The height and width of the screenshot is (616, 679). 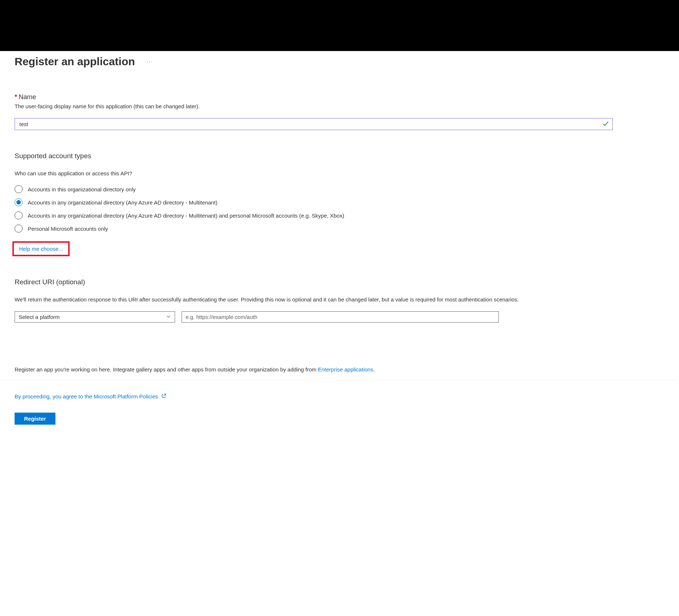 I want to click on help-me-choose-highlight: Help me choose..., so click(x=41, y=249).